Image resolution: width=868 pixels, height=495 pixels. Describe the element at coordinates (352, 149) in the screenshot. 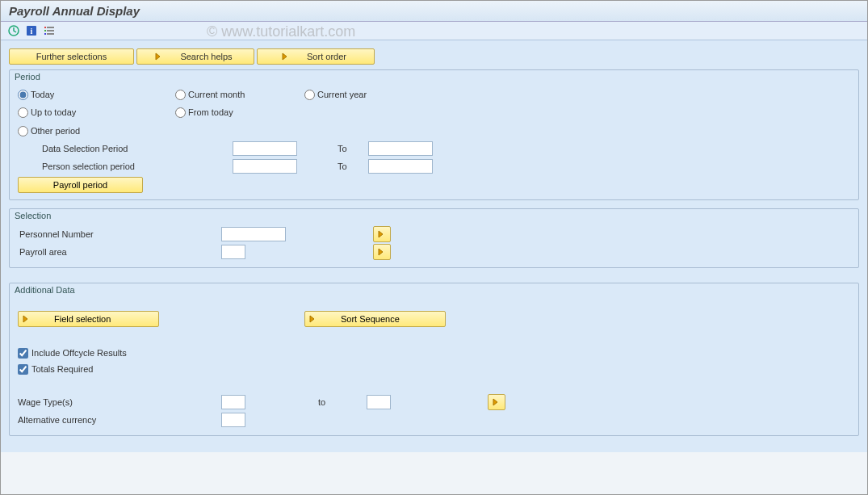

I see `to-label: To` at that location.